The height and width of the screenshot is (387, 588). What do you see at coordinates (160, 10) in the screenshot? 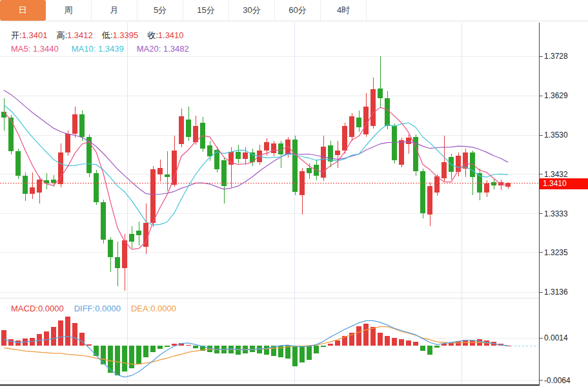
I see `tab-5min: 5分` at bounding box center [160, 10].